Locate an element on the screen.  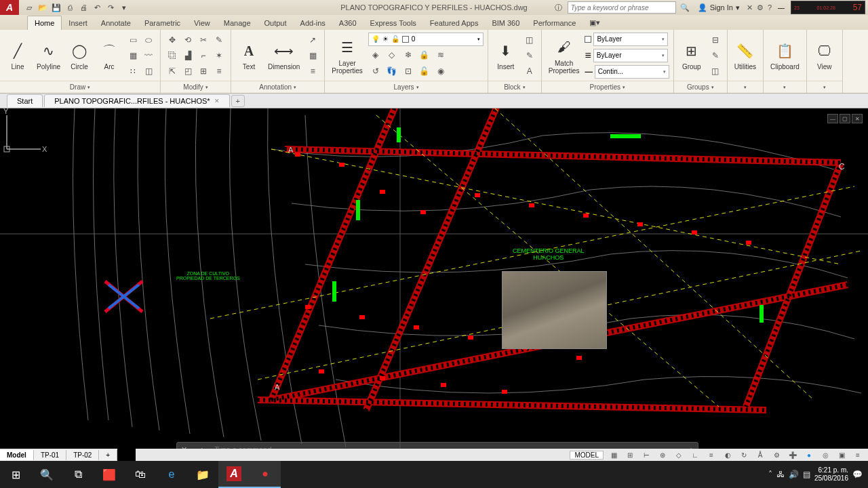
layout-tab-2: TP-02 is located at coordinates (83, 455).